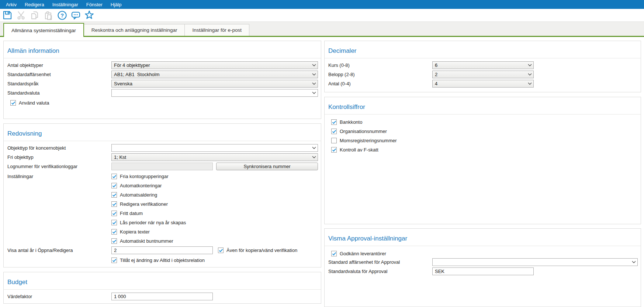 The image size is (644, 307). What do you see at coordinates (215, 75) in the screenshot?
I see `standardaffarsenhet-select: AB1; AB1 Stockholm` at bounding box center [215, 75].